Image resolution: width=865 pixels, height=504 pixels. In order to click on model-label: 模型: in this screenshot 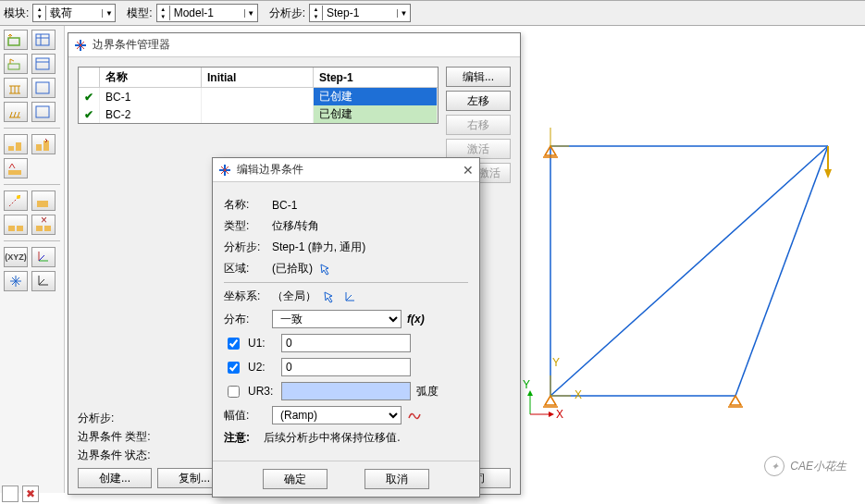, I will do `click(139, 13)`.